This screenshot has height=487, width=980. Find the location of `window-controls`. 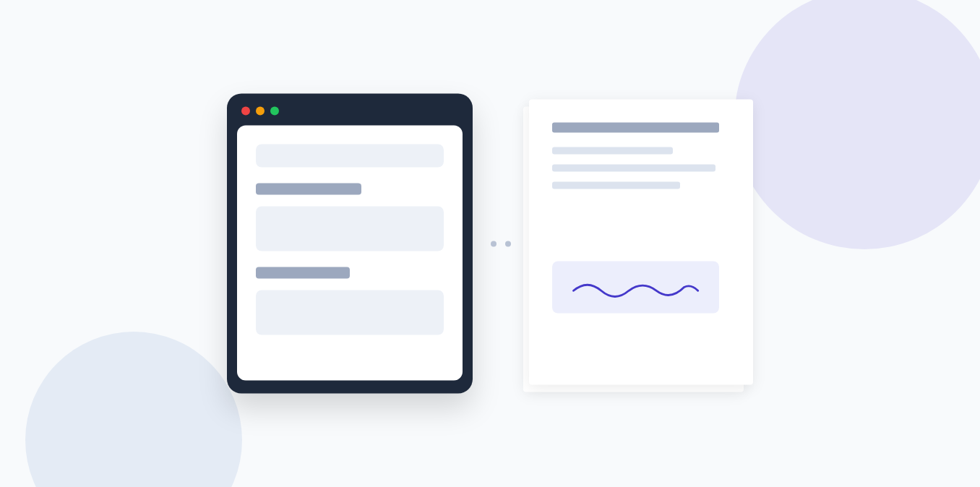

window-controls is located at coordinates (350, 115).